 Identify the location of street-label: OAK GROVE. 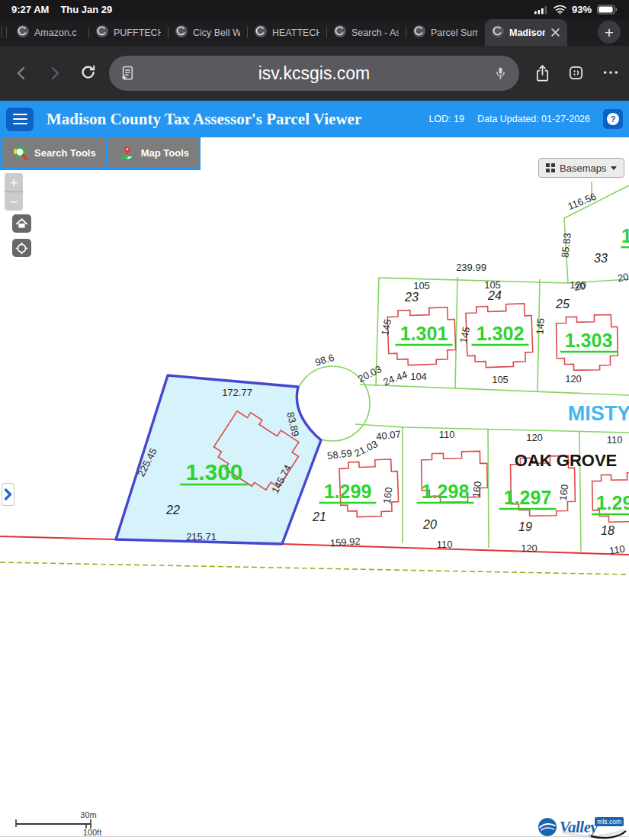
(566, 461).